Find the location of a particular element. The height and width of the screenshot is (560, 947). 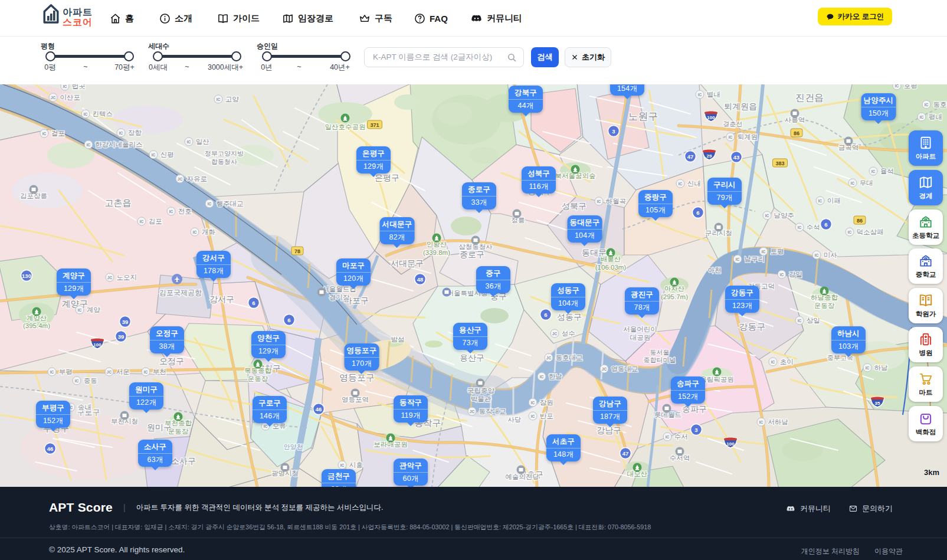

svg-text: 강동구 is located at coordinates (753, 327).